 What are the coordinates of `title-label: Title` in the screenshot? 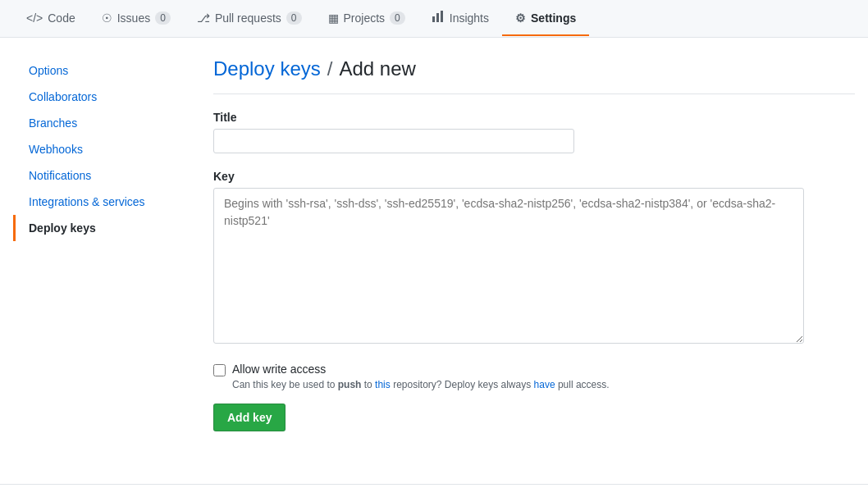 It's located at (534, 117).